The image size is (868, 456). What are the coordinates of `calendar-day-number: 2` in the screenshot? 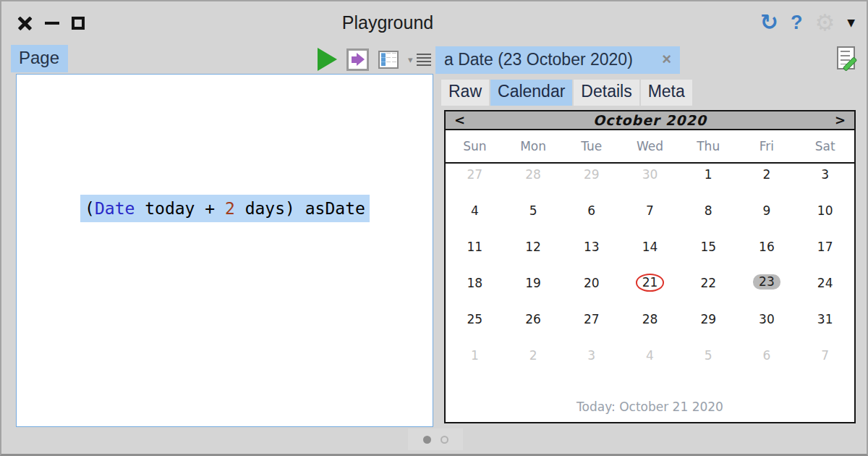 It's located at (534, 355).